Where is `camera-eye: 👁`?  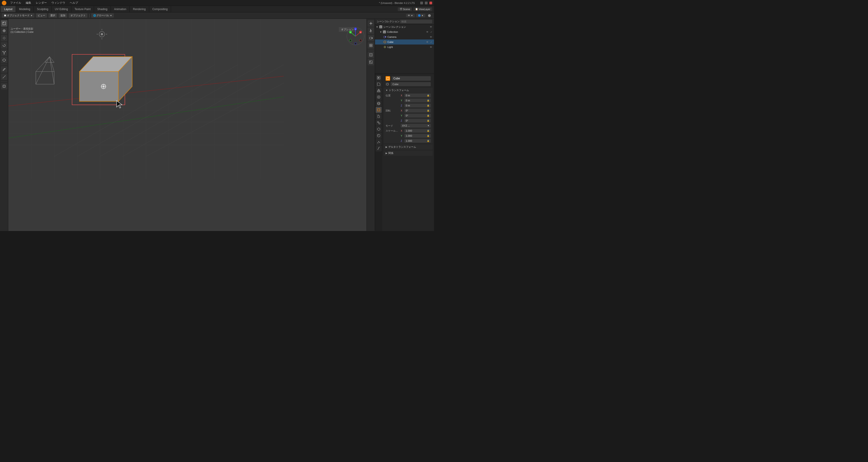 camera-eye: 👁 is located at coordinates (431, 37).